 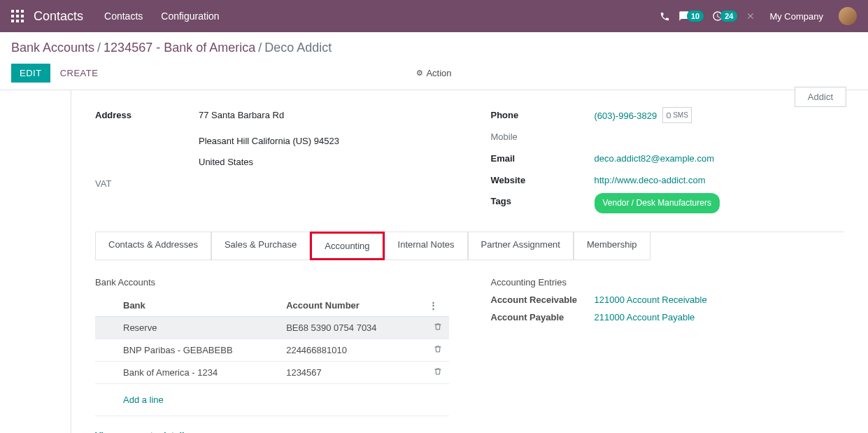 I want to click on company-name: My Company, so click(x=796, y=17).